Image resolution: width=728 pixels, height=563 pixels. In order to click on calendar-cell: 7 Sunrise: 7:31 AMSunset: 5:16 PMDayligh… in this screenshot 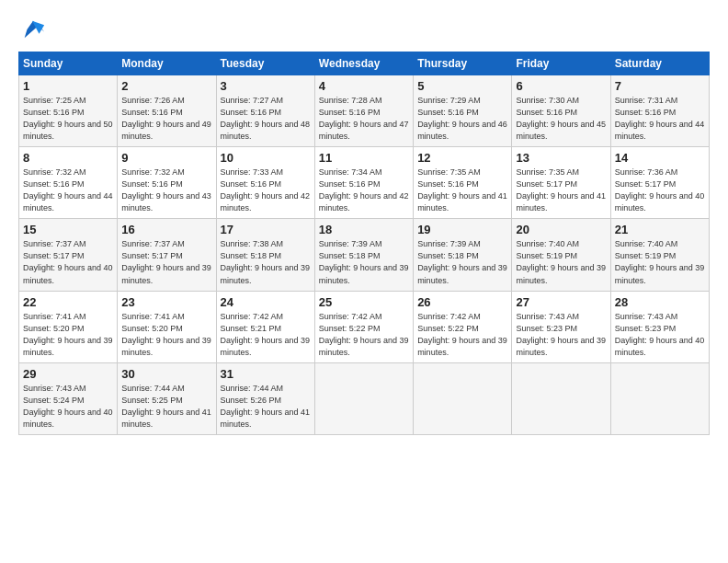, I will do `click(660, 111)`.